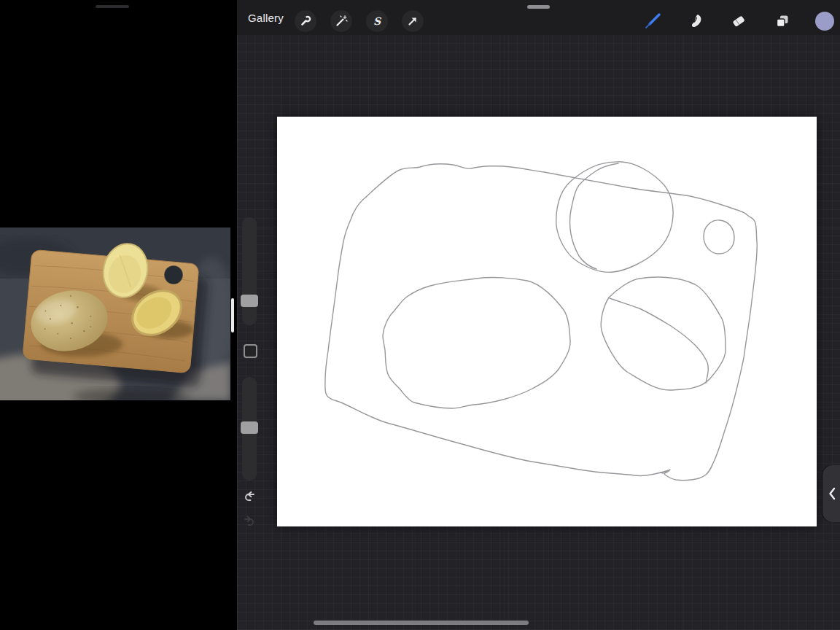  What do you see at coordinates (341, 21) in the screenshot?
I see `adjustments-button` at bounding box center [341, 21].